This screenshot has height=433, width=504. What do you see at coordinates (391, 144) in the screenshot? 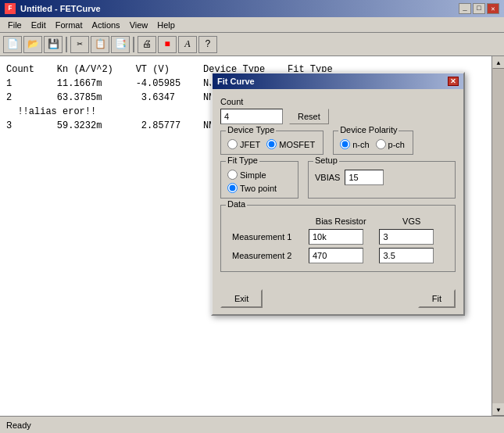
I see `pch-radio-label: p-ch` at bounding box center [391, 144].